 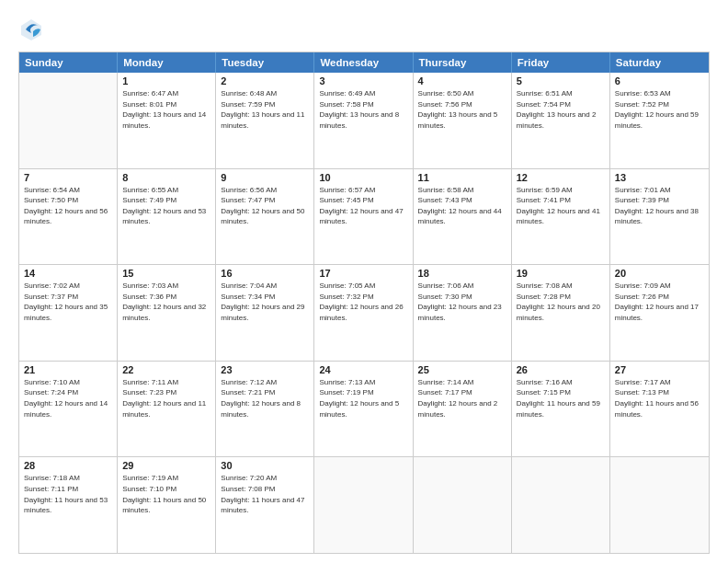 What do you see at coordinates (265, 121) in the screenshot?
I see `day-cell-2: 2Sunrise: 6:48 AM Sunset: 7:59 PM Daylig…` at bounding box center [265, 121].